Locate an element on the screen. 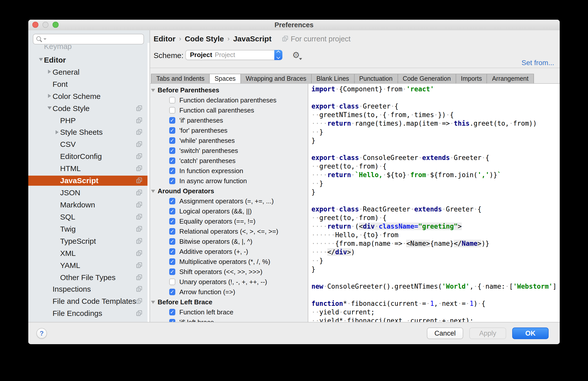 The width and height of the screenshot is (588, 381). ok-button: OK is located at coordinates (530, 333).